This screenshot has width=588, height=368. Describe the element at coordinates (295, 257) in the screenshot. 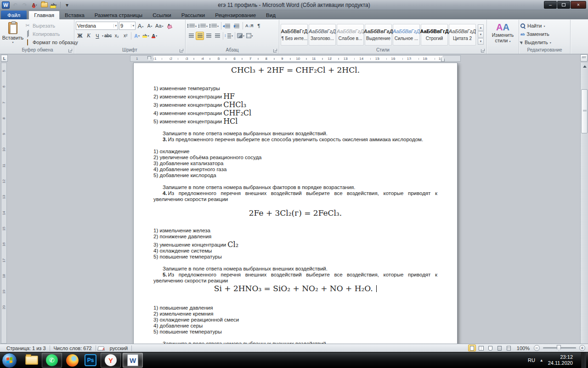

I see `list-item: 5) повышение температуры` at that location.